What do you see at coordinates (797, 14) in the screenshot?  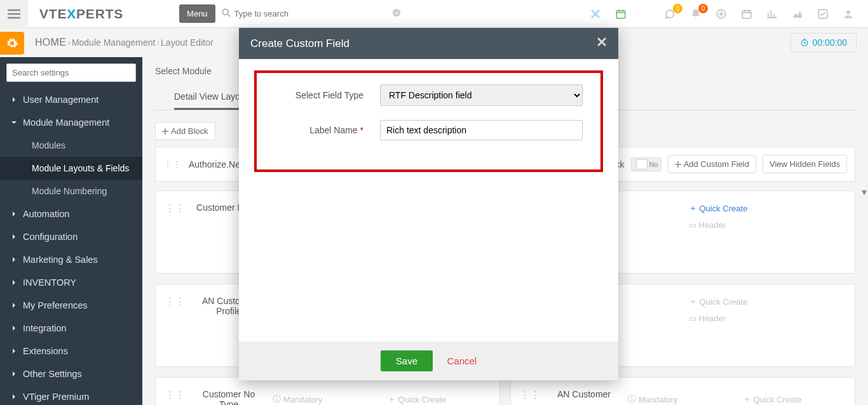 I see `area-chart-icon` at bounding box center [797, 14].